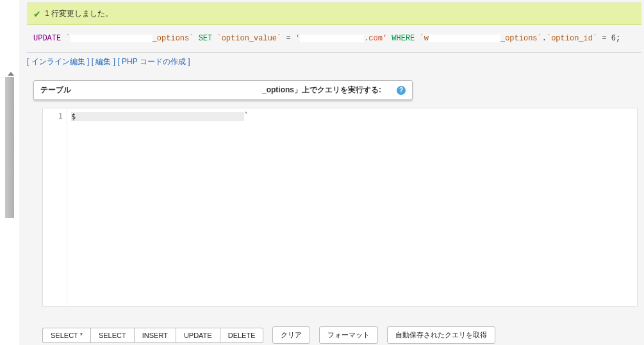 This screenshot has width=644, height=345. What do you see at coordinates (158, 117) in the screenshot?
I see `editor-content-highlight: $` at bounding box center [158, 117].